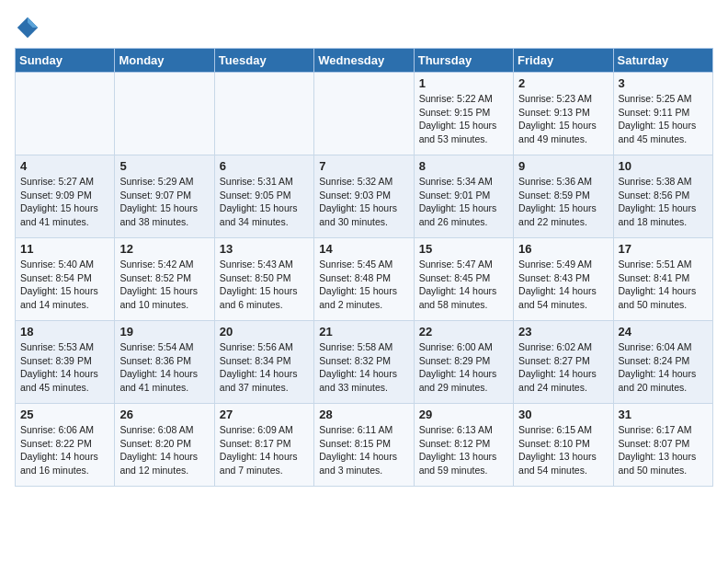 The width and height of the screenshot is (728, 563). I want to click on calendar-cell: 20Sunrise: 5:56 AM Sunset: 8:34 PM Dayli…, so click(264, 362).